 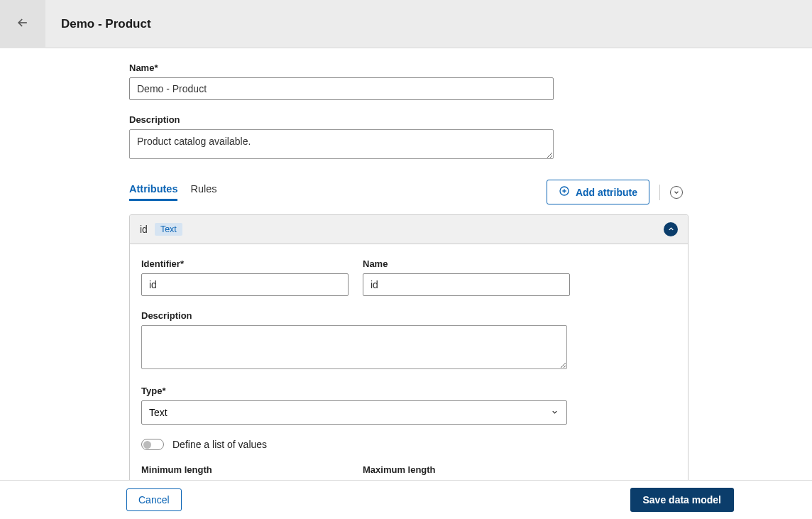 I want to click on identifier-label: Identifier*, so click(x=245, y=264).